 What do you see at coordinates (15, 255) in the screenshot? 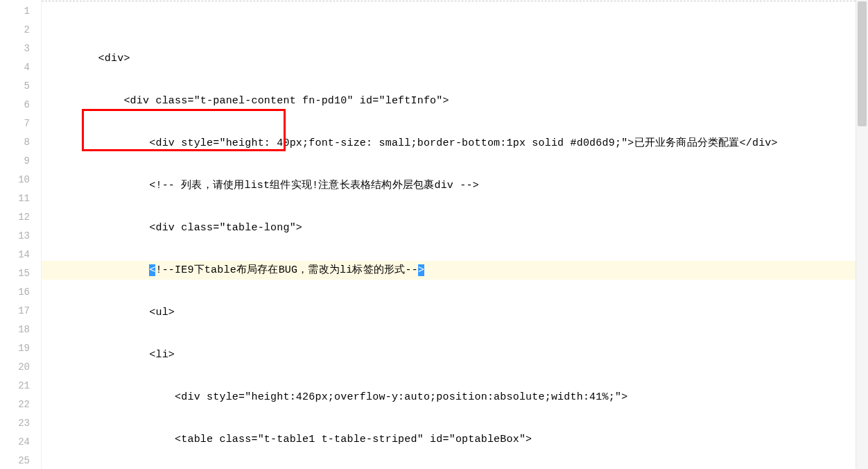
I see `line-number: 14` at bounding box center [15, 255].